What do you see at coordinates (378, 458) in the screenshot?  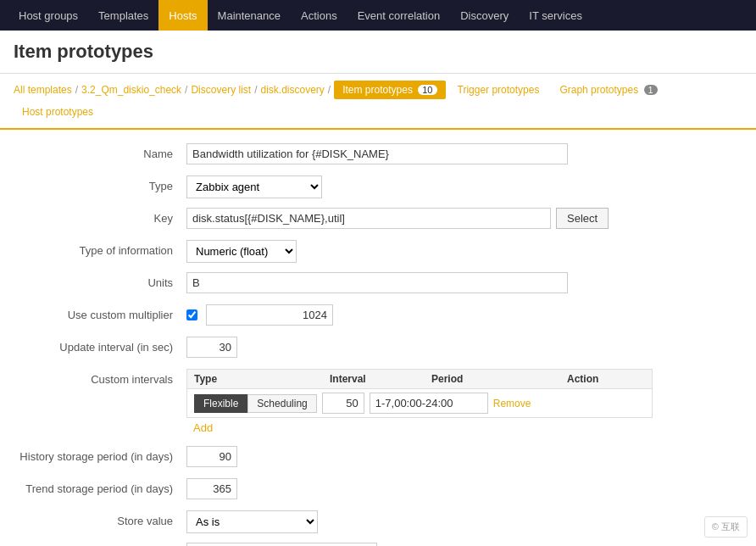 I see `history-row: History storage period (in days)` at bounding box center [378, 458].